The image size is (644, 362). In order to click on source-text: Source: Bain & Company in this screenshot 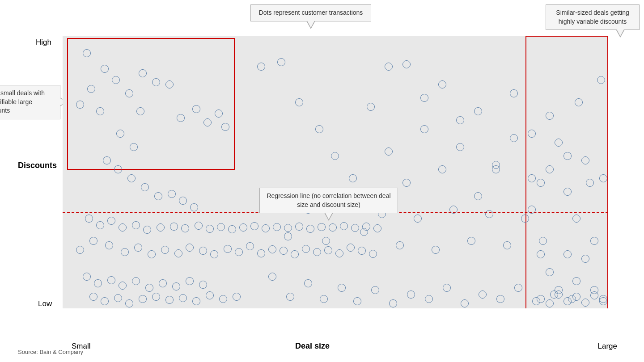, I will do `click(51, 352)`.